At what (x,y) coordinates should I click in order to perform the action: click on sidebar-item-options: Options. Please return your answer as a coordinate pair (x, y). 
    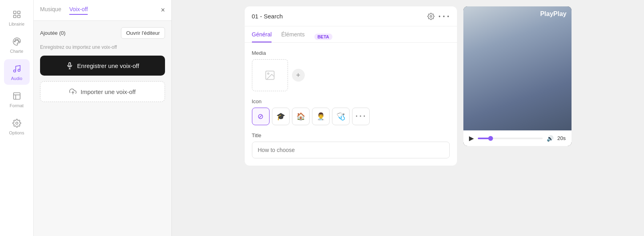
    Looking at the image, I should click on (17, 126).